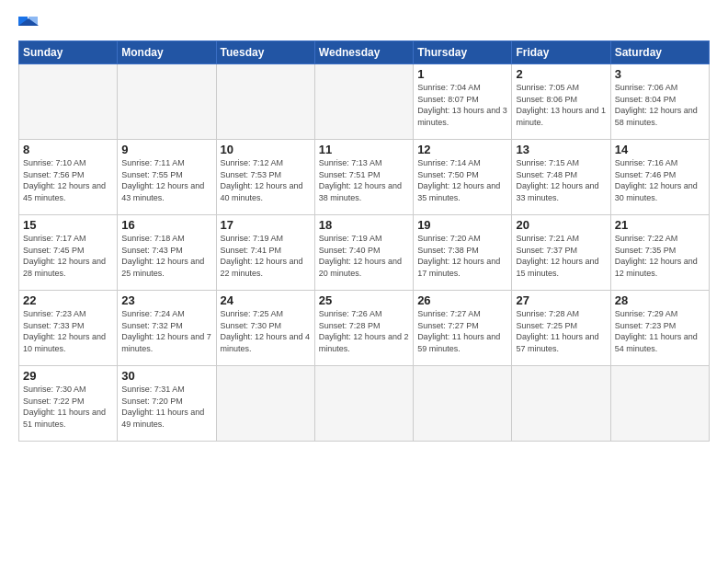 Image resolution: width=728 pixels, height=563 pixels. Describe the element at coordinates (660, 224) in the screenshot. I see `day-number: 21` at that location.